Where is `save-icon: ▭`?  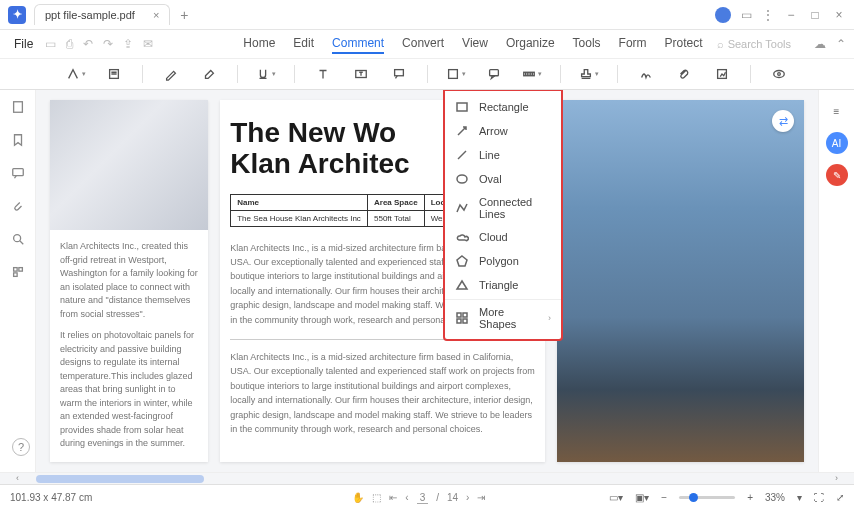 save-icon: ▭ is located at coordinates (50, 44).